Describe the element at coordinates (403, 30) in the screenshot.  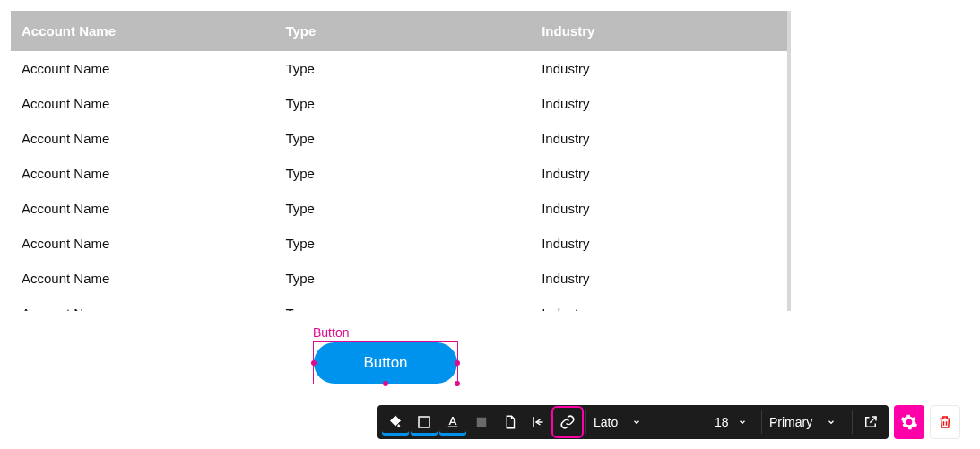
I see `col-header-type: Type` at that location.